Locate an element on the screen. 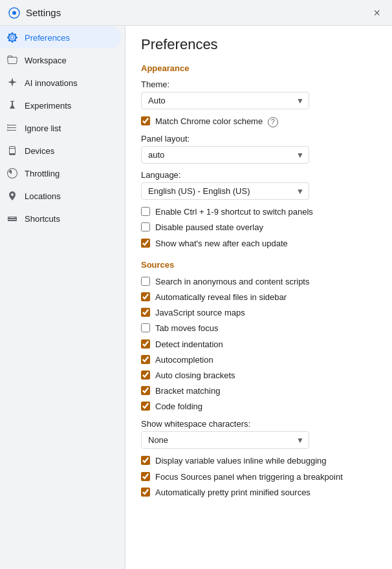 The width and height of the screenshot is (392, 569). language-select: English (US) - English (US) is located at coordinates (225, 191).